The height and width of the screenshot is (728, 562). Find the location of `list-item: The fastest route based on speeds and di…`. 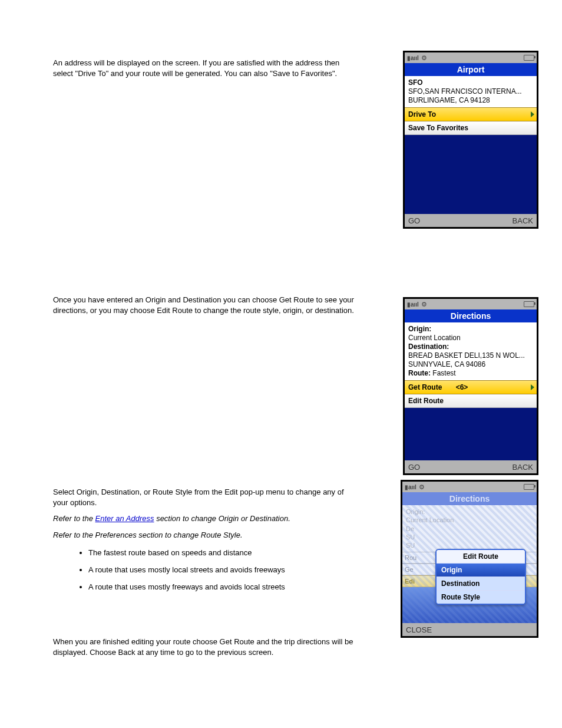

list-item: The fastest route based on speeds and di… is located at coordinates (224, 553).